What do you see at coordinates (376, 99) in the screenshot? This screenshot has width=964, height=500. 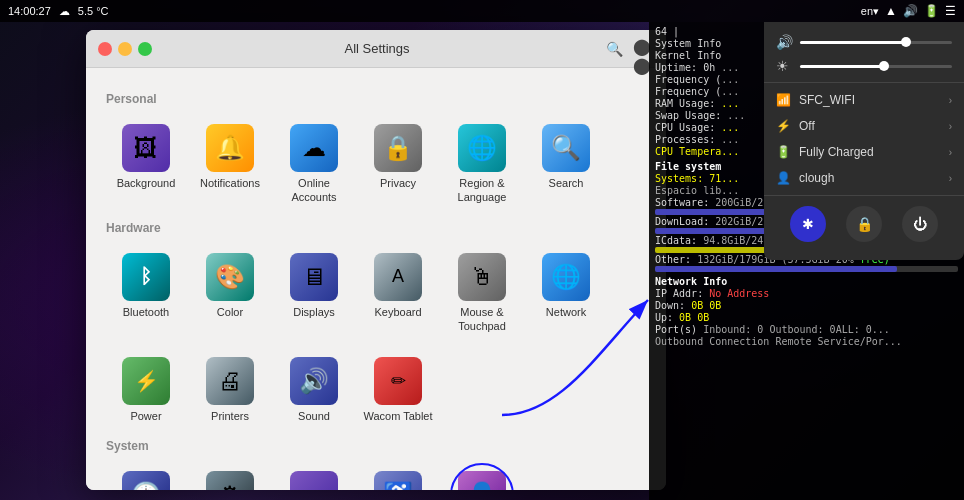 I see `section-personal-label: Personal` at bounding box center [376, 99].